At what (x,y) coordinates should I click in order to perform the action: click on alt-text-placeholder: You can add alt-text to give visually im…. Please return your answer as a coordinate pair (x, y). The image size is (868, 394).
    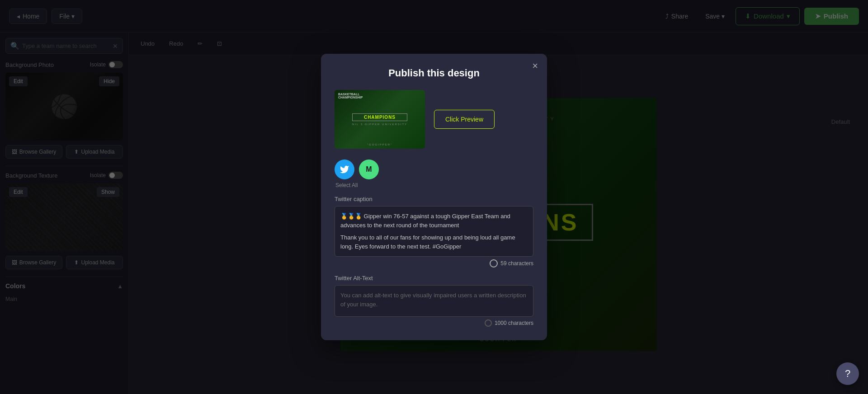
    Looking at the image, I should click on (434, 300).